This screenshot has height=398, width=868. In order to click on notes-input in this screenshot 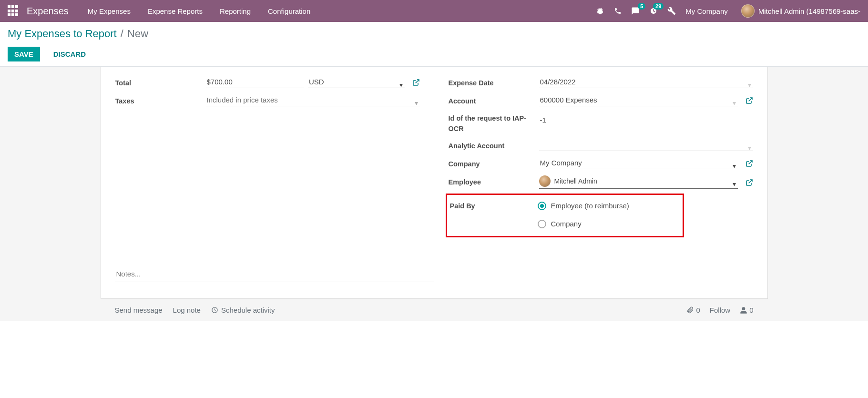, I will do `click(275, 274)`.